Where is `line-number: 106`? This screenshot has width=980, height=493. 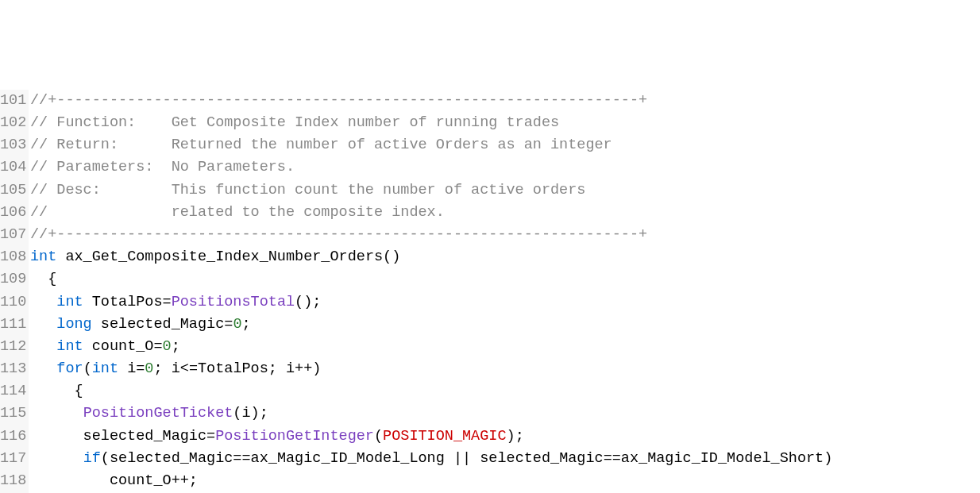
line-number: 106 is located at coordinates (13, 213).